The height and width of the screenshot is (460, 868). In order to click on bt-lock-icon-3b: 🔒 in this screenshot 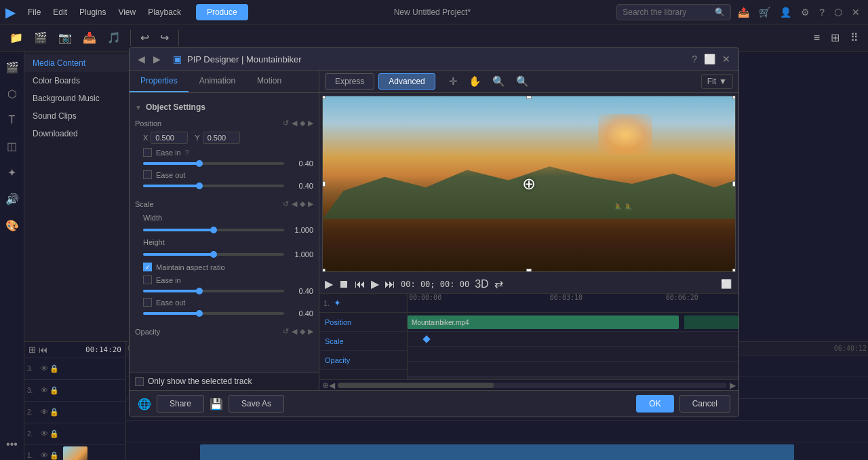, I will do `click(54, 391)`.